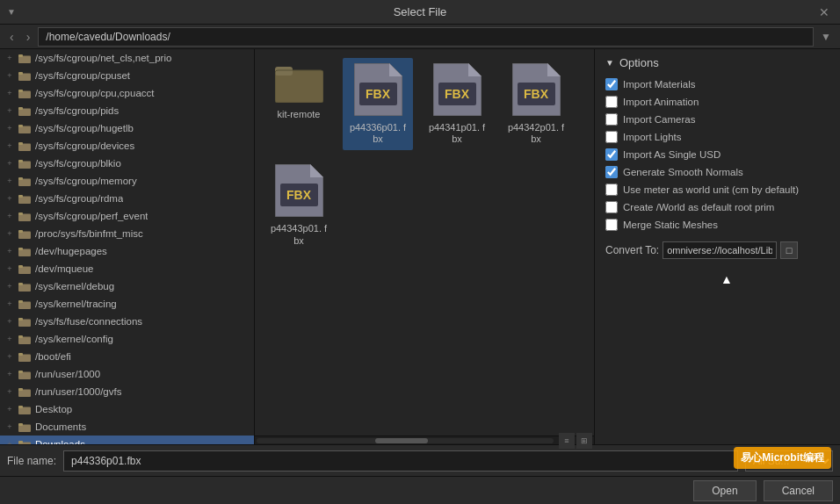 The image size is (840, 504). Describe the element at coordinates (127, 251) in the screenshot. I see `sidebar-item: + /dev/hugepages` at that location.